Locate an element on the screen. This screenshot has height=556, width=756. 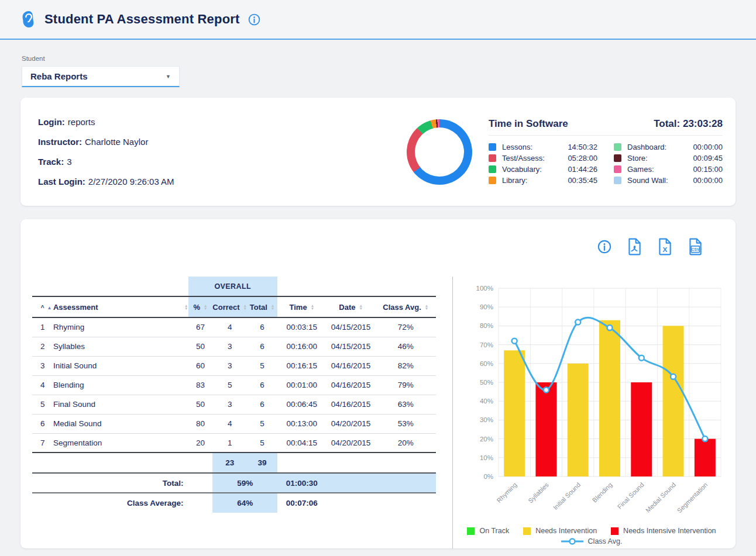
table-cell: 20 is located at coordinates (201, 443).